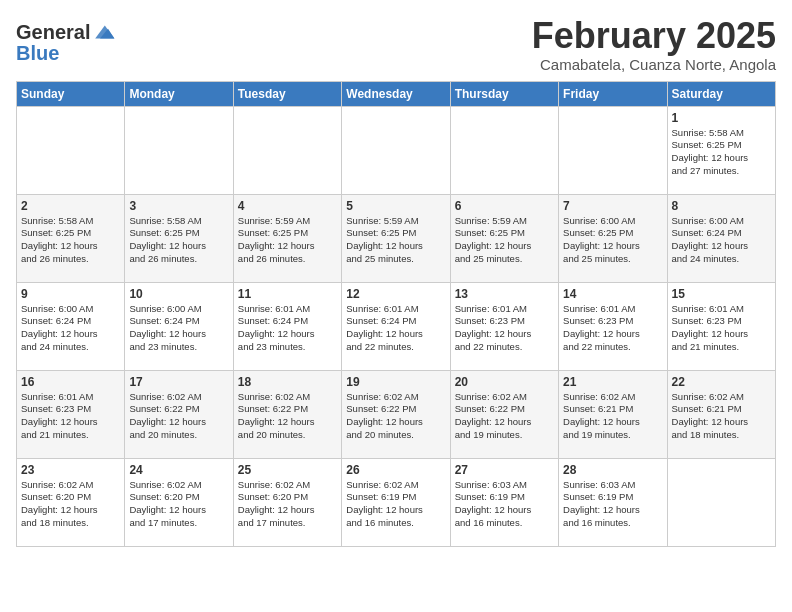 Image resolution: width=792 pixels, height=612 pixels. I want to click on day-number: 15, so click(722, 294).